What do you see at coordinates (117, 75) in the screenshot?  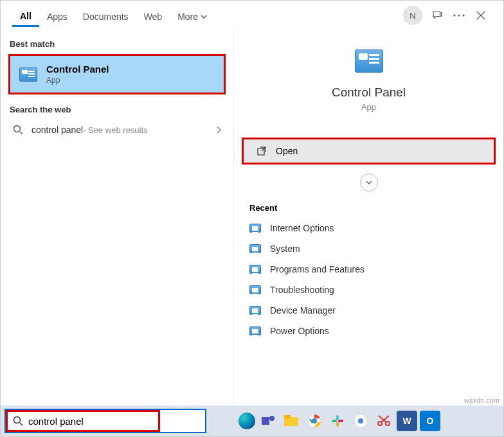 I see `best-match-result: Control Panel App` at bounding box center [117, 75].